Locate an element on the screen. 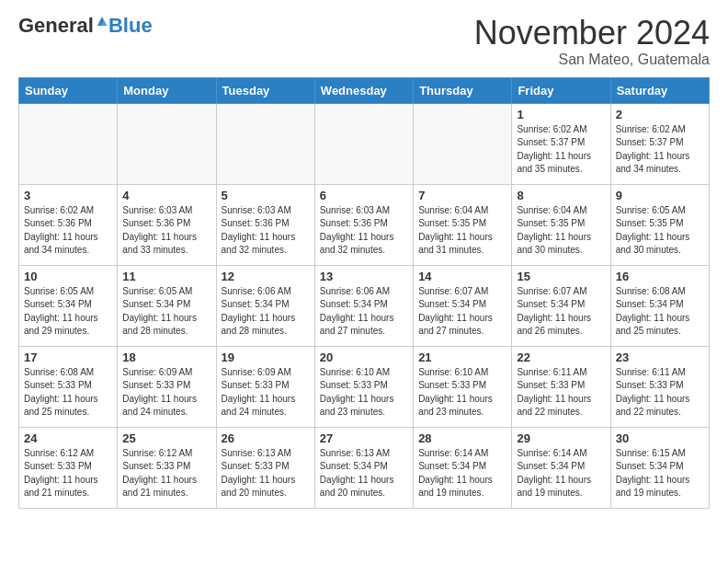 Image resolution: width=728 pixels, height=563 pixels. day-cell: 29Sunrise: 6:14 AM Sunset: 5:34 PM Dayli… is located at coordinates (561, 467).